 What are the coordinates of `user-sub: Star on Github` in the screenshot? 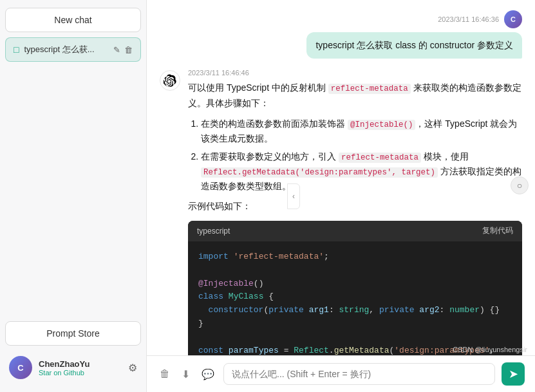 It's located at (80, 373).